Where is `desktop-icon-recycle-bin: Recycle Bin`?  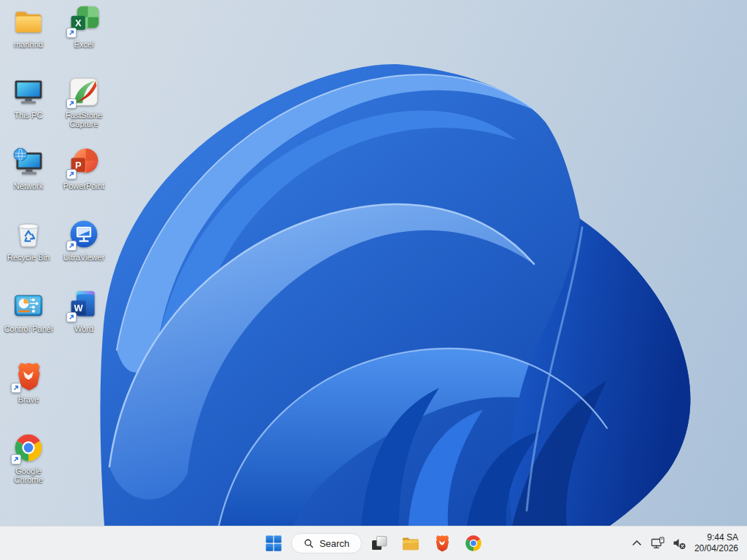 desktop-icon-recycle-bin: Recycle Bin is located at coordinates (28, 240).